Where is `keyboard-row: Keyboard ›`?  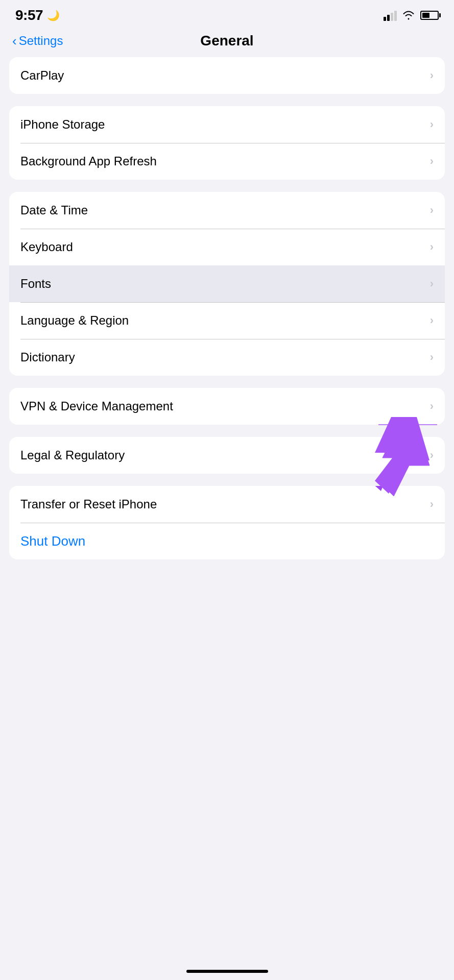
keyboard-row: Keyboard › is located at coordinates (227, 247).